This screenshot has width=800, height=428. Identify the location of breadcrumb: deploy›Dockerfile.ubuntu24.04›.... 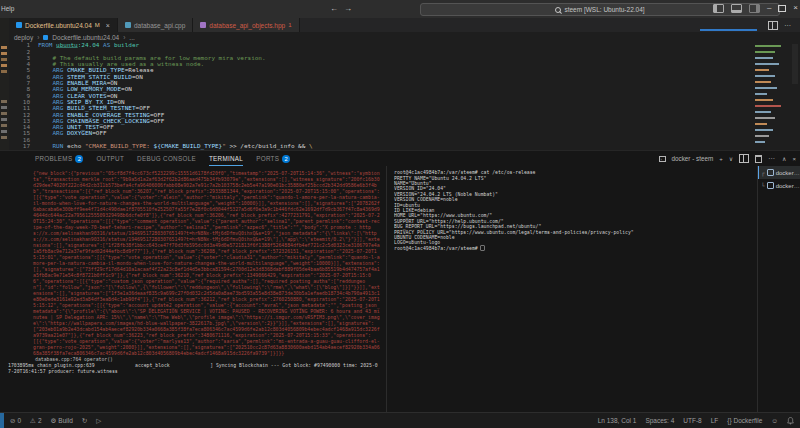
(74, 37).